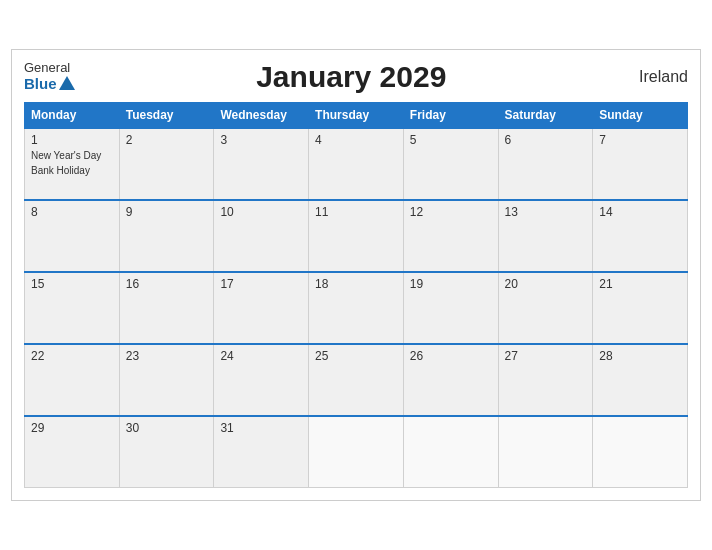  What do you see at coordinates (166, 452) in the screenshot?
I see `calendar-cell: 30` at bounding box center [166, 452].